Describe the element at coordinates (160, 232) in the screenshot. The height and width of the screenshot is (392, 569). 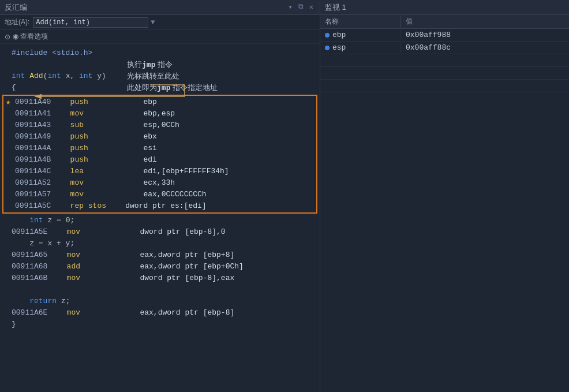
I see `asm-line-00911A5E: 00911A5E mov dword ptr [ebp-8],0` at that location.